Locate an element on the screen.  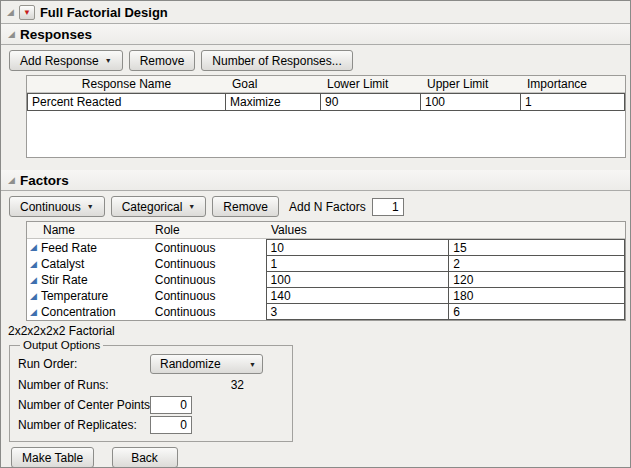
factor-name-cell: ◢ Feed Rate is located at coordinates (89, 248).